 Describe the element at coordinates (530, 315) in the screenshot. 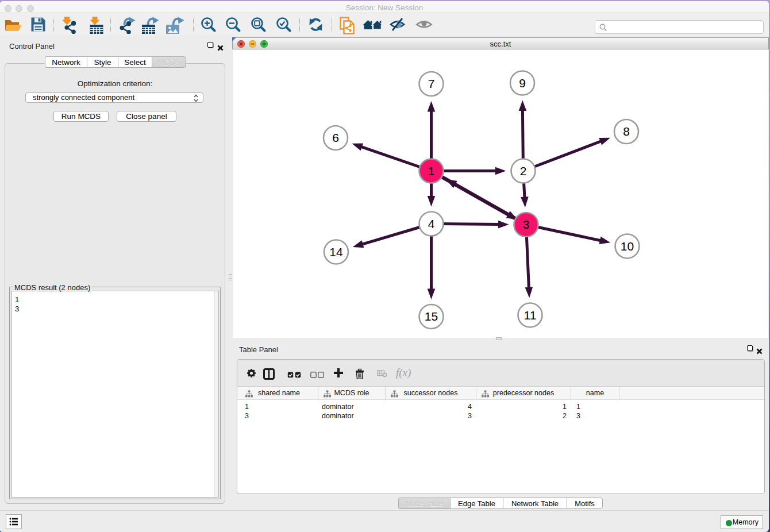

I see `svg-text: 11` at that location.